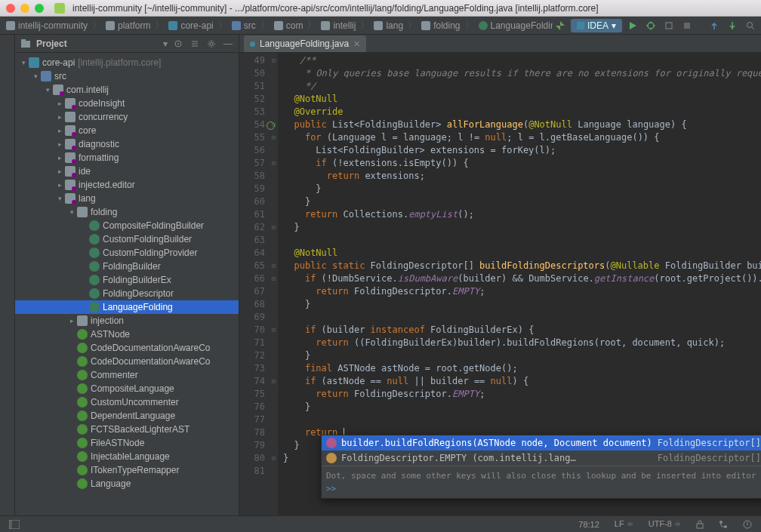 The width and height of the screenshot is (761, 532). Describe the element at coordinates (522, 254) in the screenshot. I see `code-line: @NotNull` at that location.